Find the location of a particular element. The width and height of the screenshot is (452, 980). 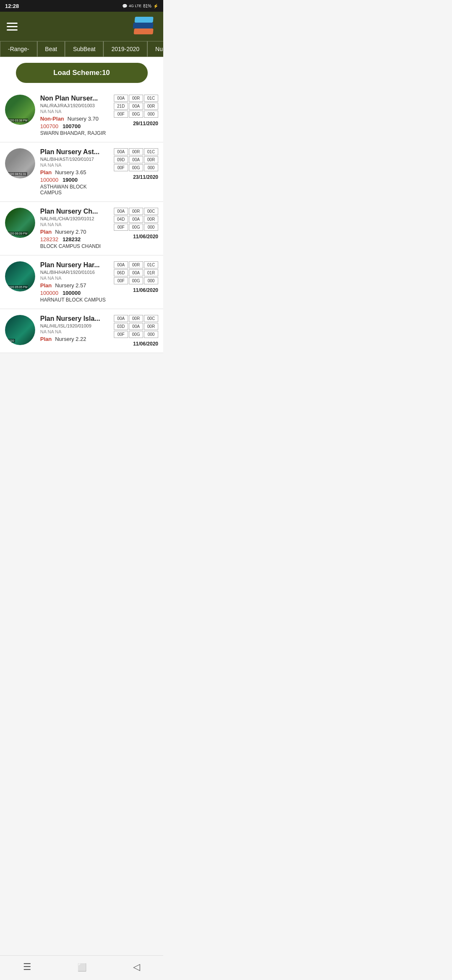

item-code-1: NAL/BIH/AST/1920/01017 is located at coordinates (74, 159).